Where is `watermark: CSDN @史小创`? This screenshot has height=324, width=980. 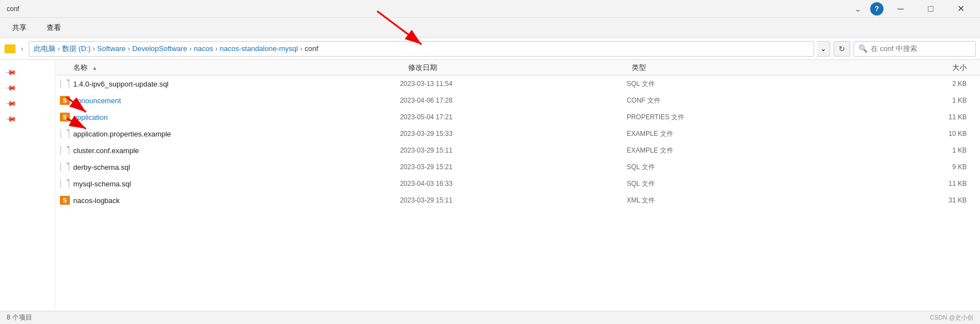
watermark: CSDN @史小创 is located at coordinates (952, 317).